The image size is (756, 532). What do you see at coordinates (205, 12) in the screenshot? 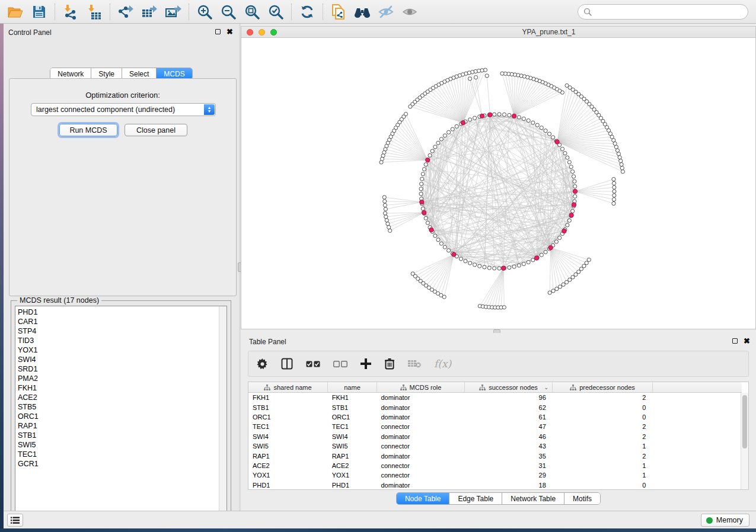
I see `zoom-in-button` at bounding box center [205, 12].